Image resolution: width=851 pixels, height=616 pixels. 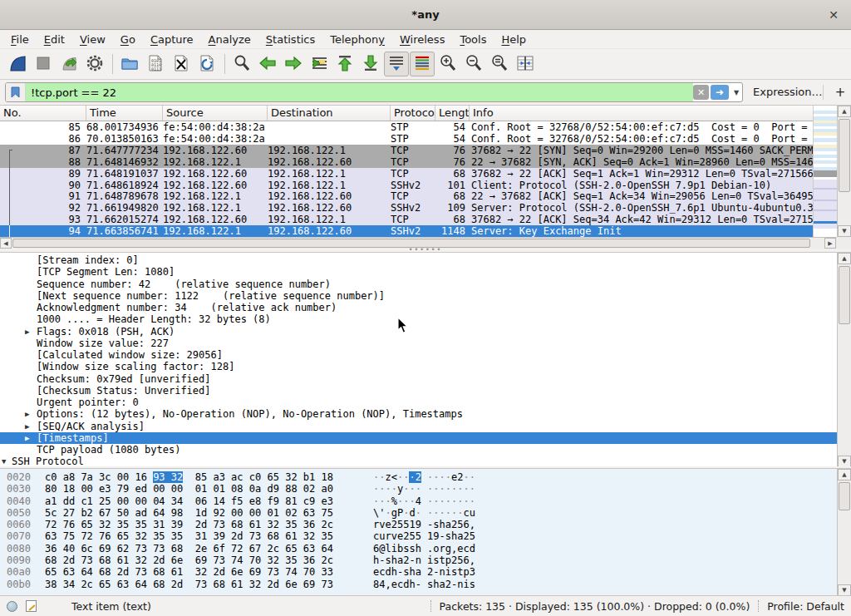 What do you see at coordinates (653, 113) in the screenshot?
I see `column-header-info: Info` at bounding box center [653, 113].